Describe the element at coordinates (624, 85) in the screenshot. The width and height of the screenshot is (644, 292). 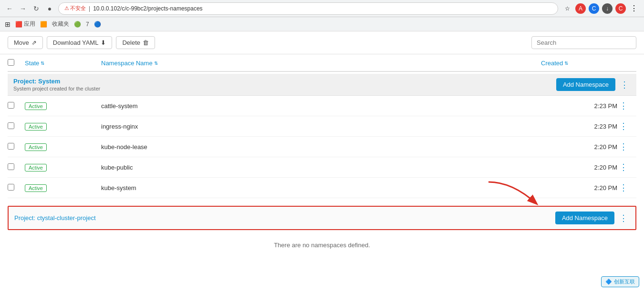
I see `project-system-kebab-button: ⋮` at that location.